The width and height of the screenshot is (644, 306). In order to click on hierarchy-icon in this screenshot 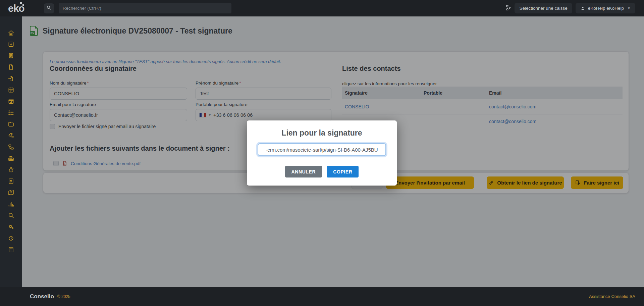, I will do `click(11, 147)`.